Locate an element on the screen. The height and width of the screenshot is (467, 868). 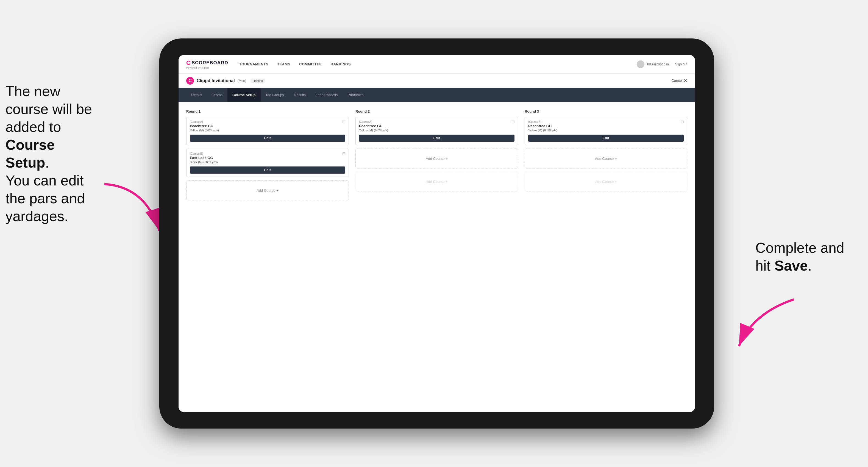
round-1-course-a-tee: Yellow (M) (6629 yds) is located at coordinates (268, 130).